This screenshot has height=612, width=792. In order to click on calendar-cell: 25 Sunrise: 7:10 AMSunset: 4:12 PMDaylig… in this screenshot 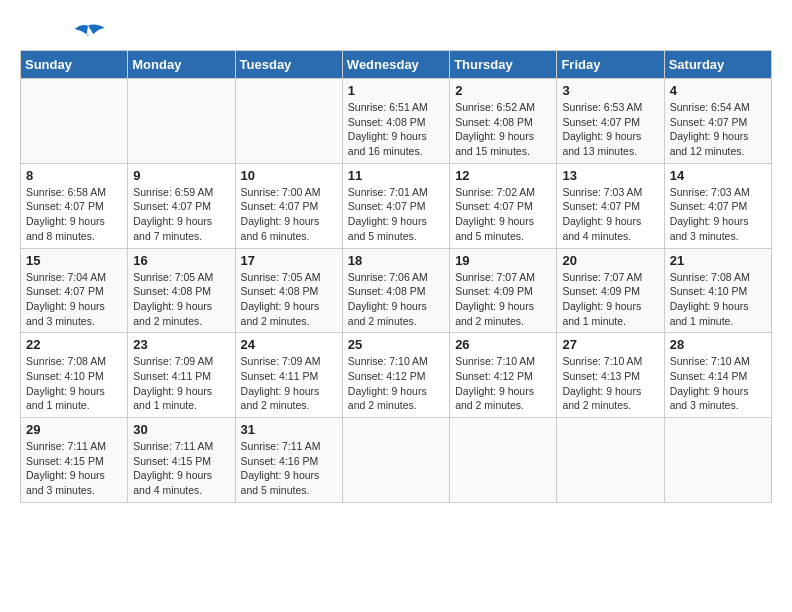, I will do `click(396, 376)`.